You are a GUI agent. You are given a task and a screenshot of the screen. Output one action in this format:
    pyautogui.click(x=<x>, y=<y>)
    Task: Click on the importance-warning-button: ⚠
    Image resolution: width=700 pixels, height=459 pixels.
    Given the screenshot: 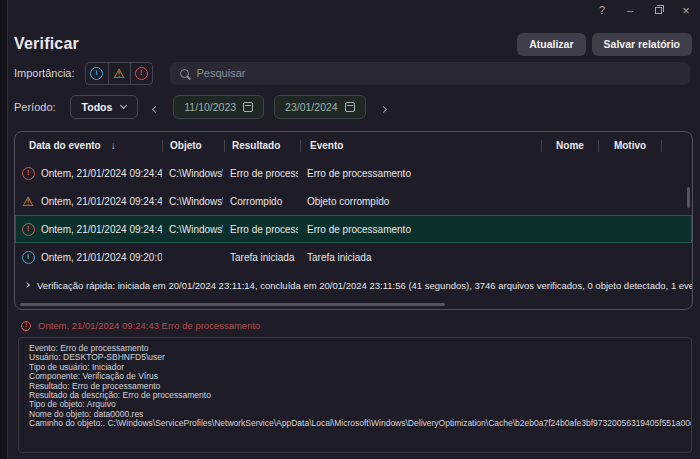 What is the action you would take?
    pyautogui.click(x=119, y=74)
    